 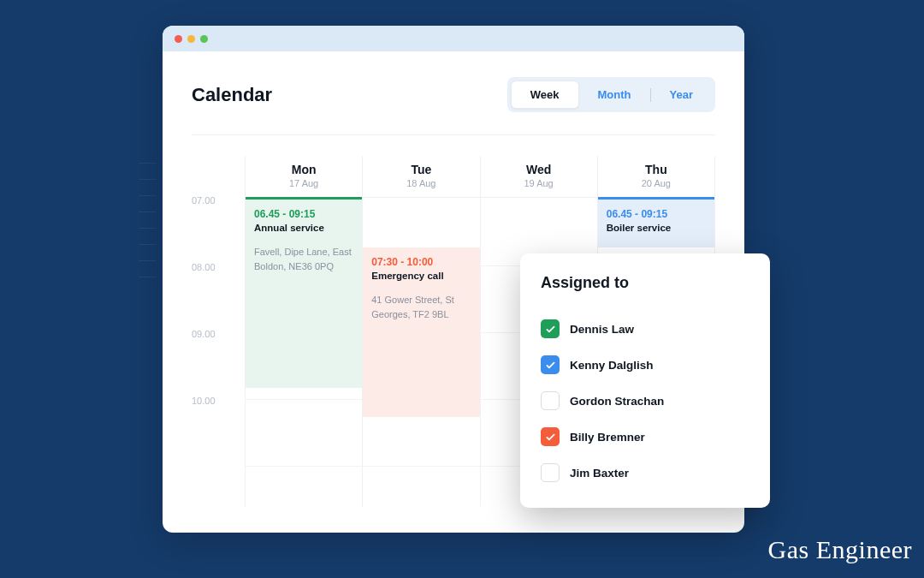 What do you see at coordinates (656, 223) in the screenshot?
I see `calendar-event: 06.45 - 09:15Boiler service` at bounding box center [656, 223].